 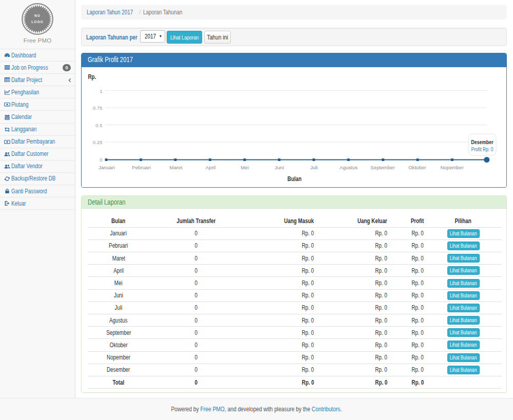 What do you see at coordinates (482, 149) in the screenshot?
I see `svg-text: Profit Rp: 0` at bounding box center [482, 149].